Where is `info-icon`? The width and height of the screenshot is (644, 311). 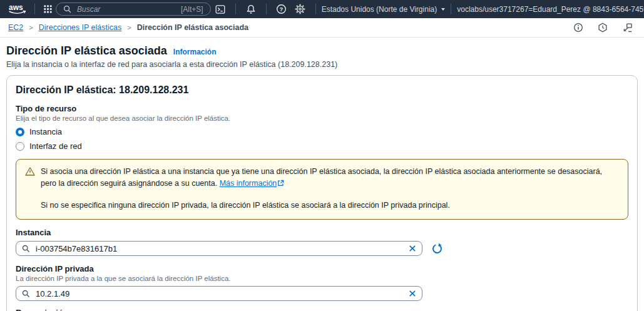
info-icon is located at coordinates (578, 28).